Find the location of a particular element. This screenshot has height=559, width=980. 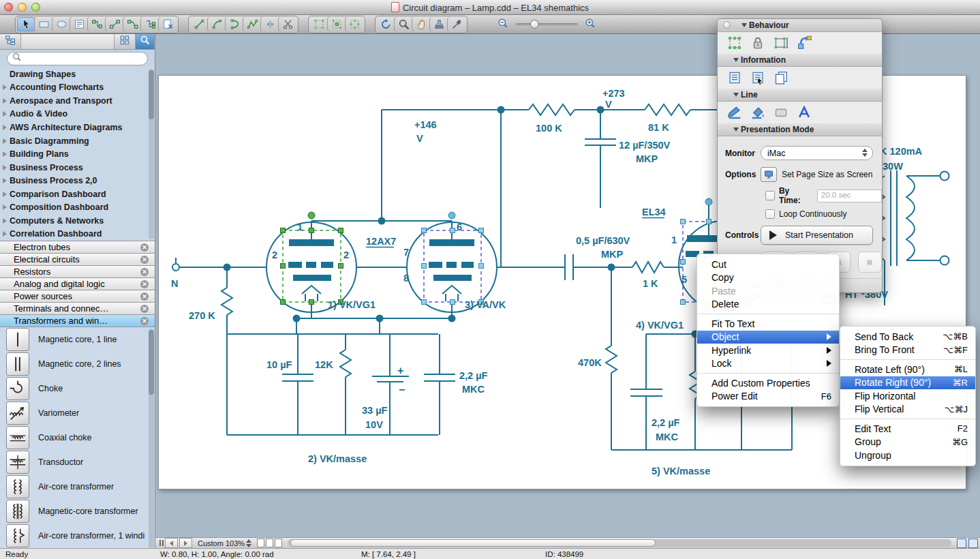

rectangle-tool is located at coordinates (44, 25).